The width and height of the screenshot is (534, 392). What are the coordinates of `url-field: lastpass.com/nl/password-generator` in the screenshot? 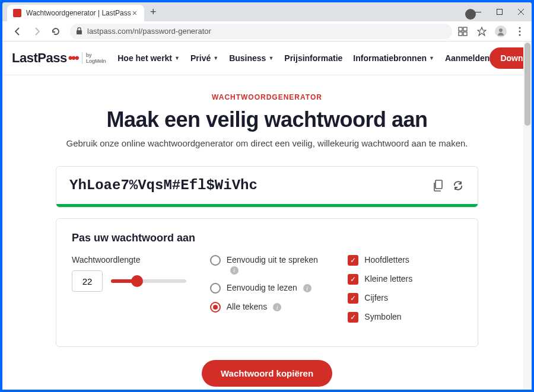 It's located at (261, 31).